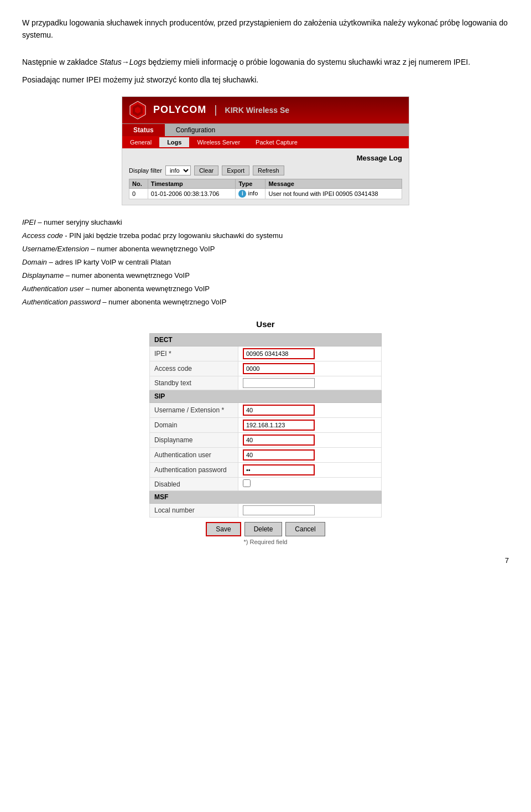  What do you see at coordinates (194, 441) in the screenshot?
I see `displayname-label: Displayname` at bounding box center [194, 441].